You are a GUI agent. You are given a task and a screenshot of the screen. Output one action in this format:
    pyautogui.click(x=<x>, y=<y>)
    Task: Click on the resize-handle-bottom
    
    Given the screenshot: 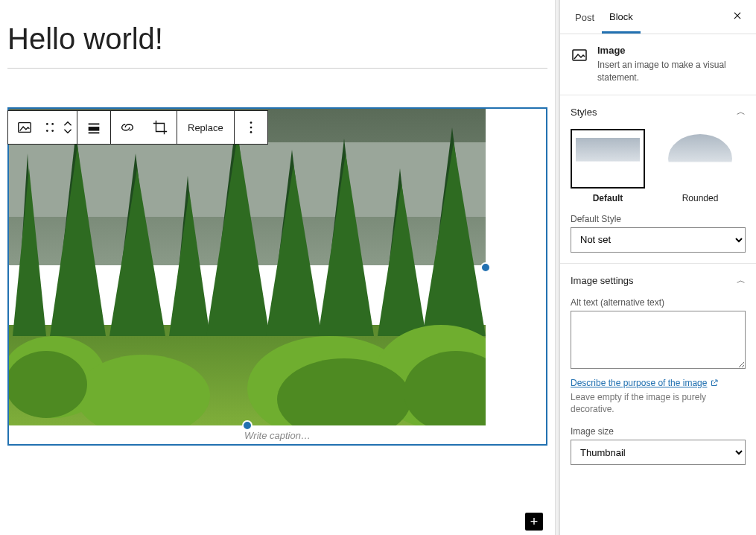 What is the action you would take?
    pyautogui.click(x=247, y=425)
    